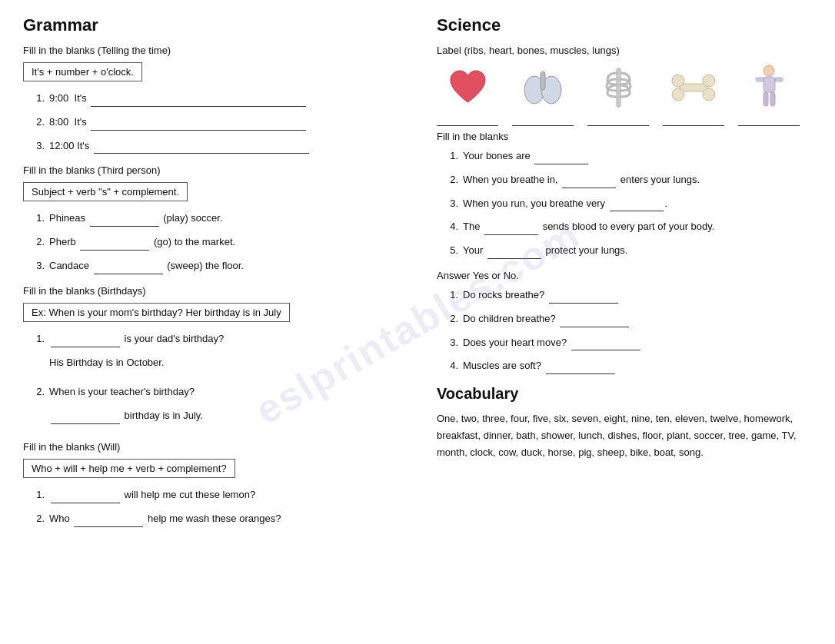  Describe the element at coordinates (211, 484) in the screenshot. I see `will-section: Fill in the blanks (Will) Who + will + h…` at that location.